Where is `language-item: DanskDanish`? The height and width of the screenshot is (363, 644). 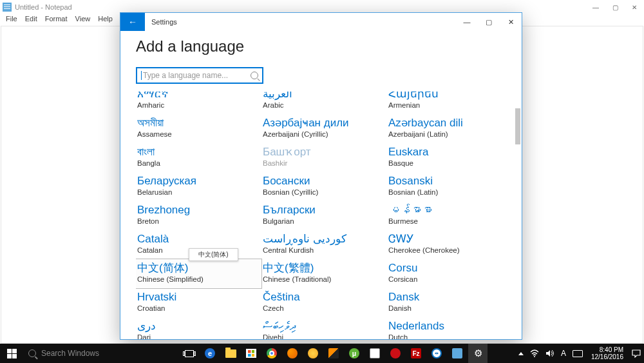 language-item: DanskDanish is located at coordinates (450, 303).